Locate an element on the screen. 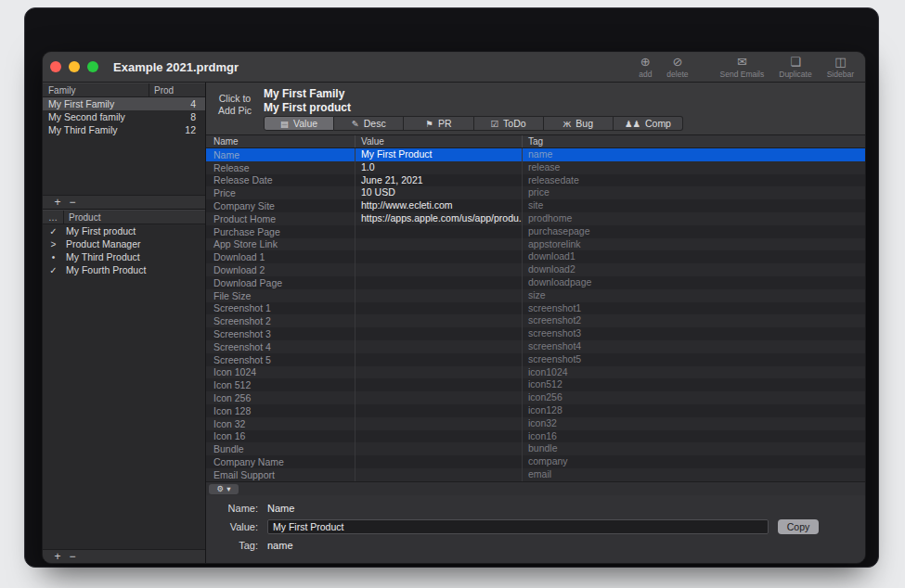 This screenshot has height=588, width=905. product-column-header: Product is located at coordinates (135, 217).